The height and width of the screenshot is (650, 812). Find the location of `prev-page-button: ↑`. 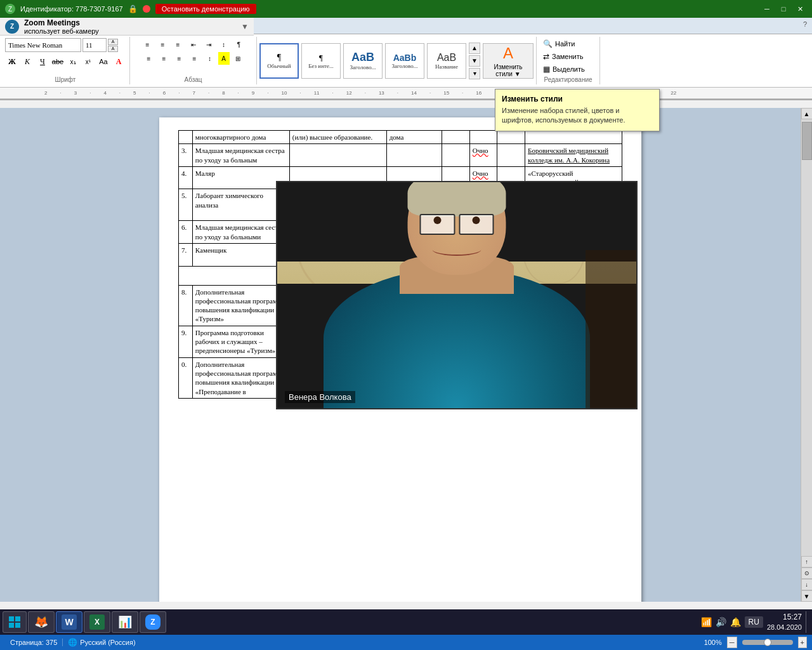

prev-page-button: ↑ is located at coordinates (807, 562).